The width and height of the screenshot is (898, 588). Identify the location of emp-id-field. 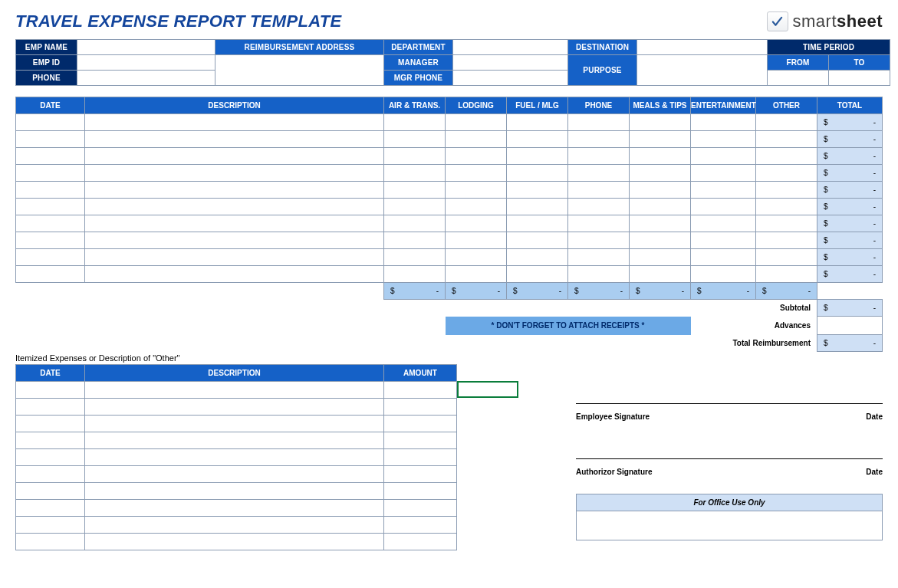
(146, 63).